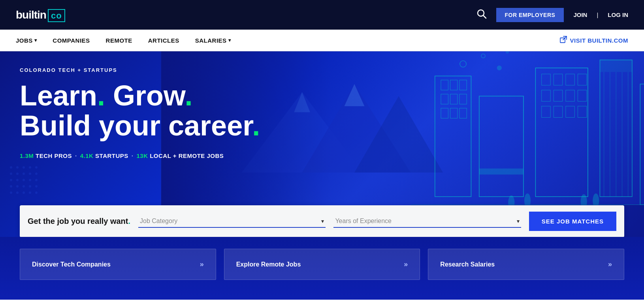 This screenshot has width=644, height=304. Describe the element at coordinates (322, 221) in the screenshot. I see `search-bar: Get the job you really want. Job Categor…` at that location.